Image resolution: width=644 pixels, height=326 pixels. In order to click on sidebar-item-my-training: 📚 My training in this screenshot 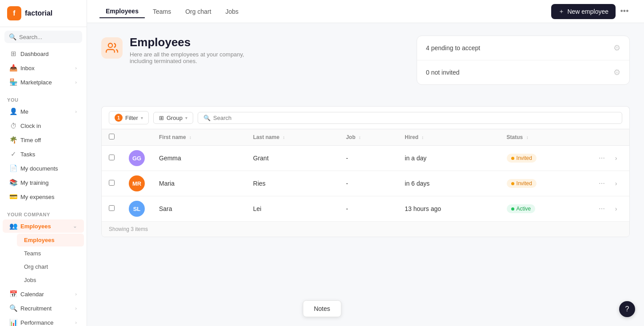, I will do `click(44, 183)`.